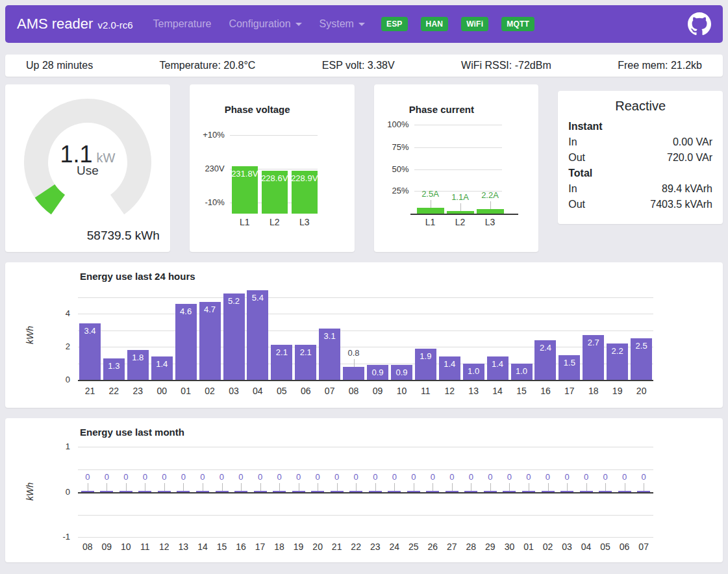 The height and width of the screenshot is (574, 728). What do you see at coordinates (435, 24) in the screenshot?
I see `status-badge-han: HAN` at bounding box center [435, 24].